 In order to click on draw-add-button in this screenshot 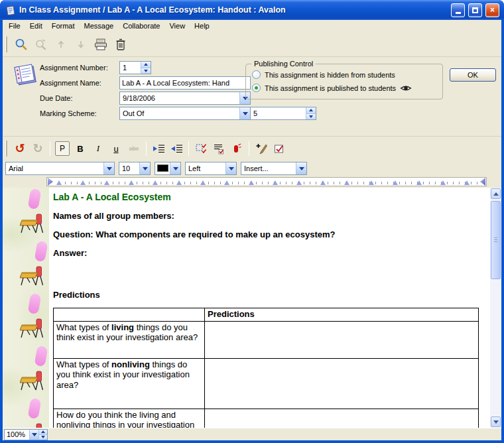, I will do `click(261, 149)`.